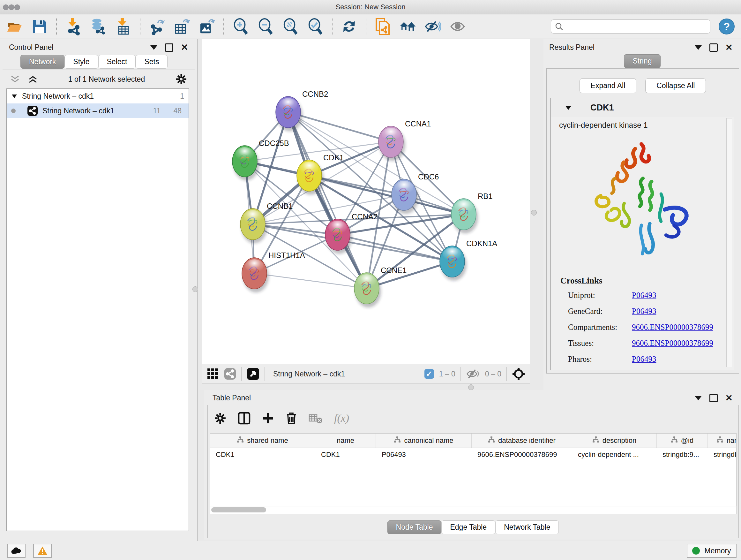 The width and height of the screenshot is (741, 560). What do you see at coordinates (568, 108) in the screenshot?
I see `gene-expander-icon` at bounding box center [568, 108].